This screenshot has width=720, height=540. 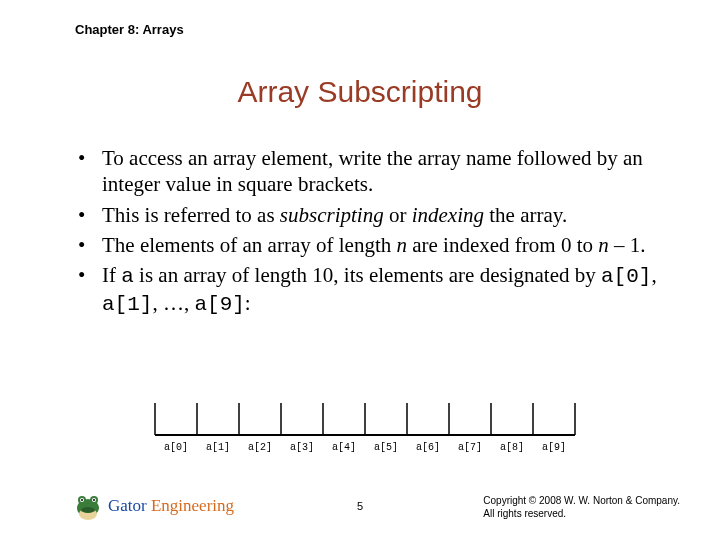 What do you see at coordinates (218, 448) in the screenshot?
I see `array-cell-label: a[1]` at bounding box center [218, 448].